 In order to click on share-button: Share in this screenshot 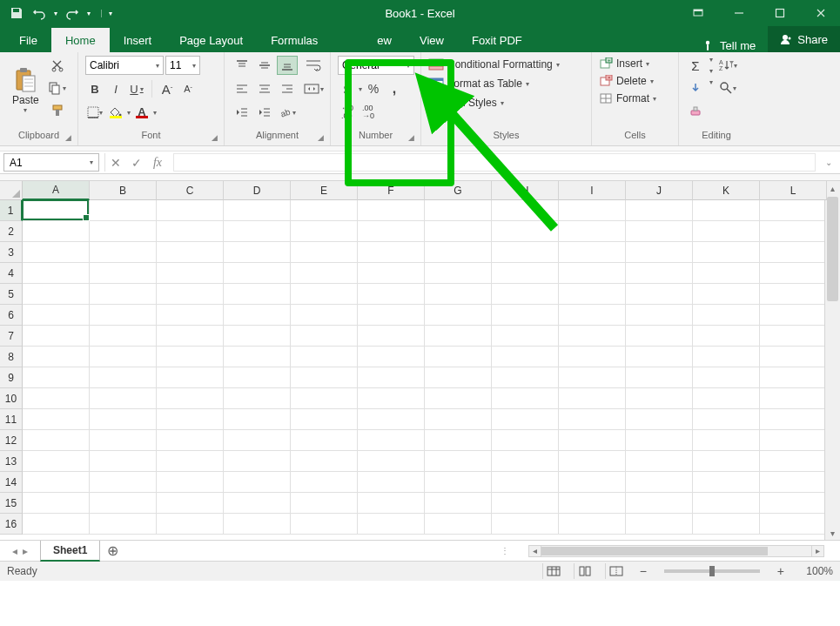, I will do `click(804, 39)`.